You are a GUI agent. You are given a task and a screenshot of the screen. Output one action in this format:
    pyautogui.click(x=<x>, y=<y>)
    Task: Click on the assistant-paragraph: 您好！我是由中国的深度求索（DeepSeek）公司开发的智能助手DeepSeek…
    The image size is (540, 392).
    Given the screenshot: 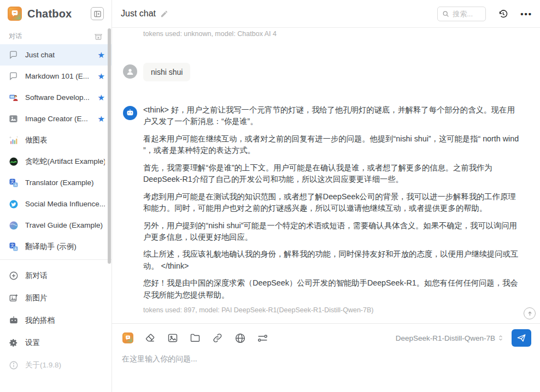 What is the action you would take?
    pyautogui.click(x=333, y=289)
    